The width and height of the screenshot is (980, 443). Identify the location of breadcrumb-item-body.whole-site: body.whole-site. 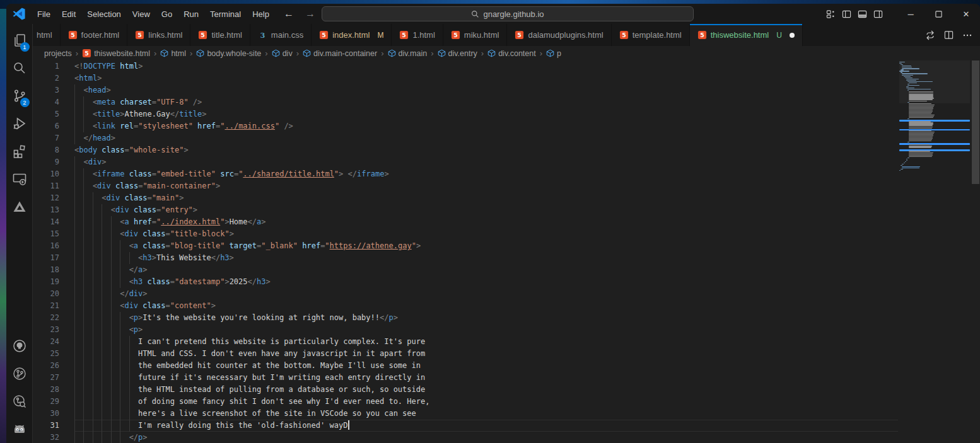
(228, 54).